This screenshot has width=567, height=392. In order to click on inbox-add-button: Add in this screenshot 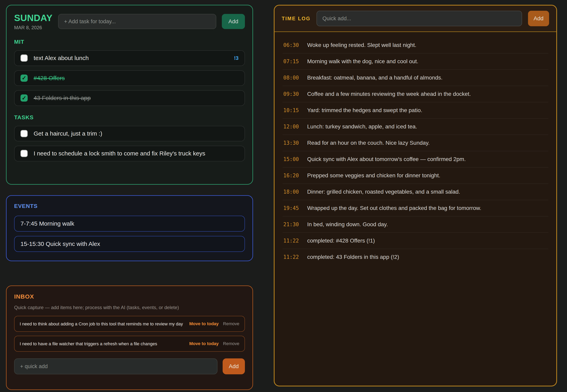, I will do `click(234, 366)`.